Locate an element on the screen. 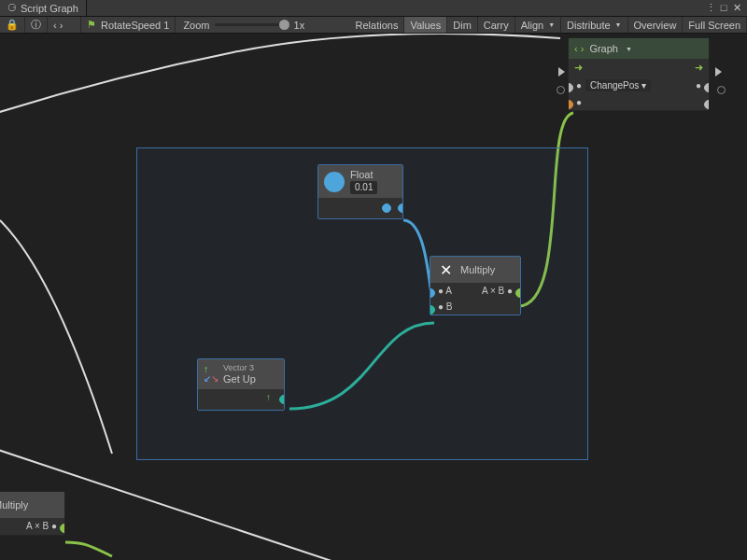 The image size is (747, 560). node-body: ↑ is located at coordinates (241, 399).